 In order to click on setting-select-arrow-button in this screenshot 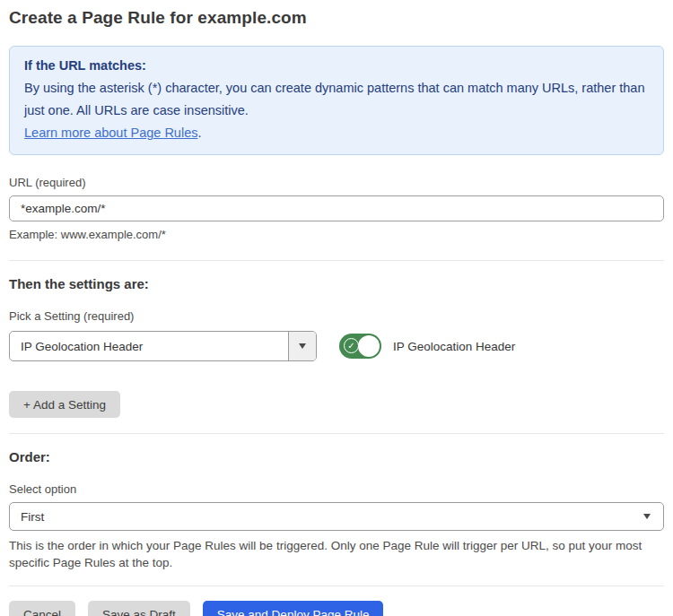, I will do `click(302, 346)`.